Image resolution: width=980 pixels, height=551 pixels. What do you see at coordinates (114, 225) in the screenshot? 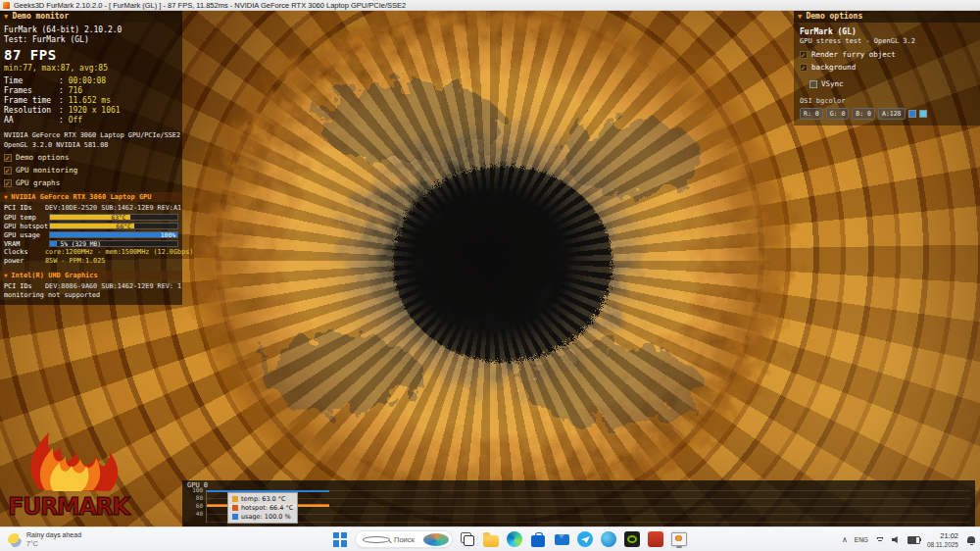
I see `meter-bar: 66°C` at bounding box center [114, 225].